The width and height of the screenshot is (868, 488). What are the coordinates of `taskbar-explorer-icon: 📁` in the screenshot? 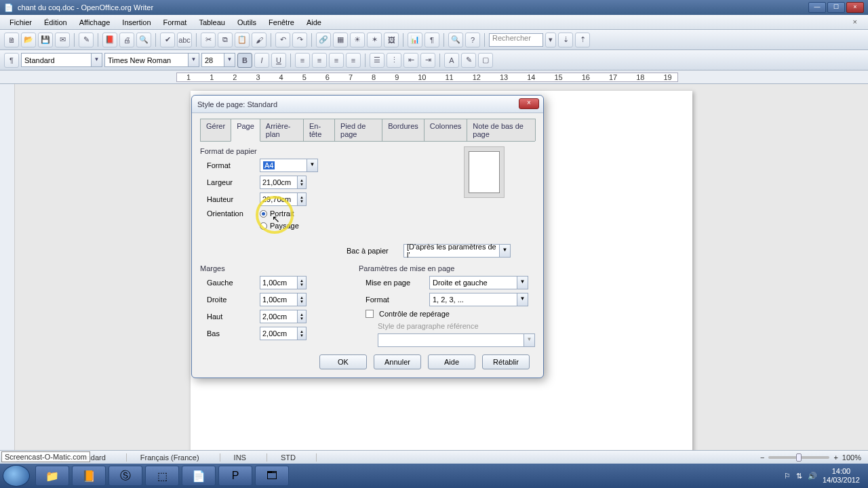 It's located at (52, 476).